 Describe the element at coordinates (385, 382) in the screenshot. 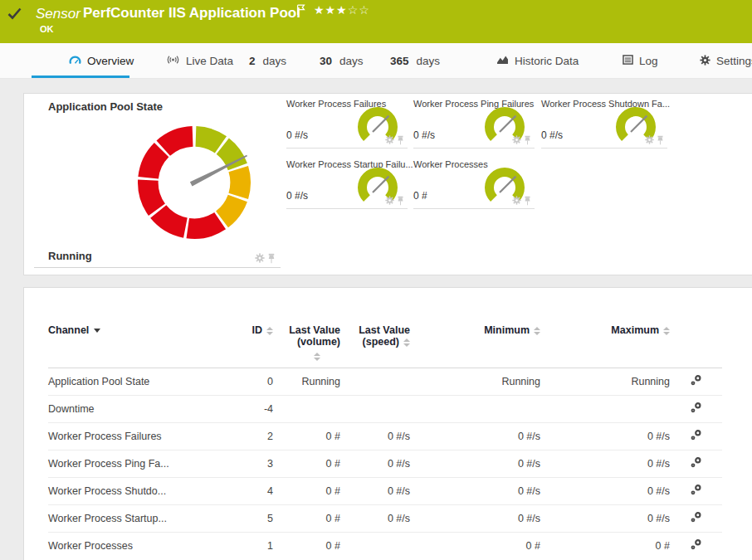

I see `table-row: Application Pool State0RunningRunningRun…` at that location.